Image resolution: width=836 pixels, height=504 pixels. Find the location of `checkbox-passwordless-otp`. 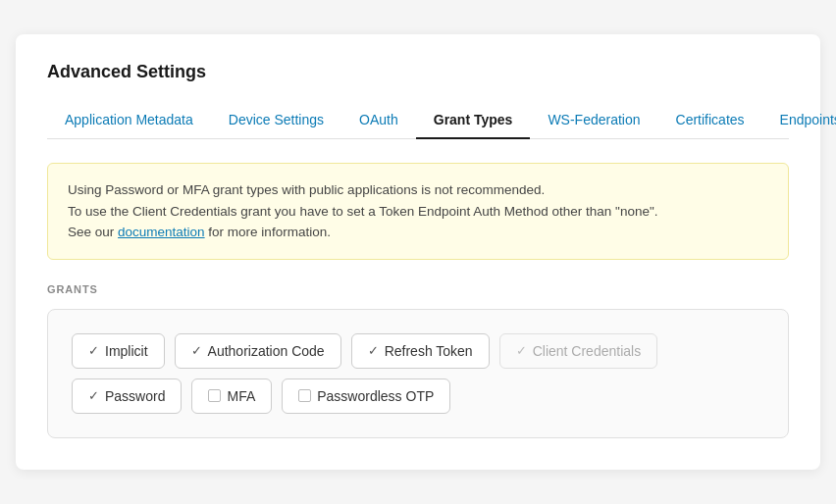

checkbox-passwordless-otp is located at coordinates (304, 396).